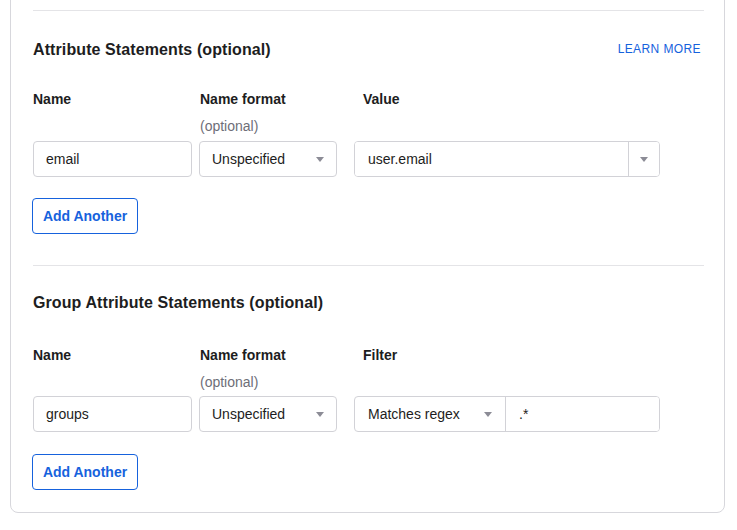  Describe the element at coordinates (152, 50) in the screenshot. I see `attribute-statements-title: Attribute Statements (optional)` at that location.